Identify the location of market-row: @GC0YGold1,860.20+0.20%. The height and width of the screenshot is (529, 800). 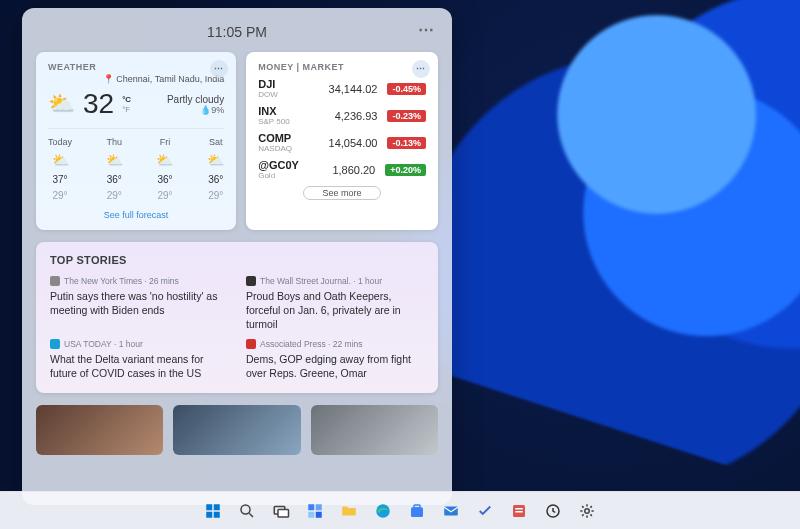
(342, 170).